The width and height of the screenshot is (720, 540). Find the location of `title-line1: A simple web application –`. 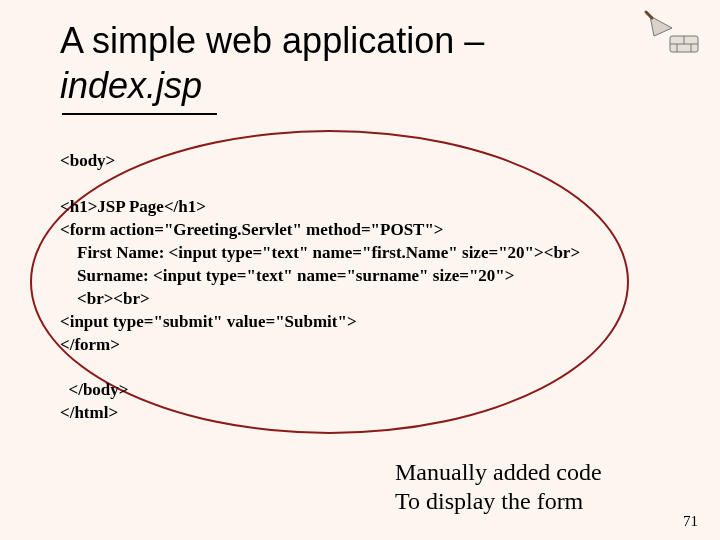

title-line1: A simple web application – is located at coordinates (272, 40).